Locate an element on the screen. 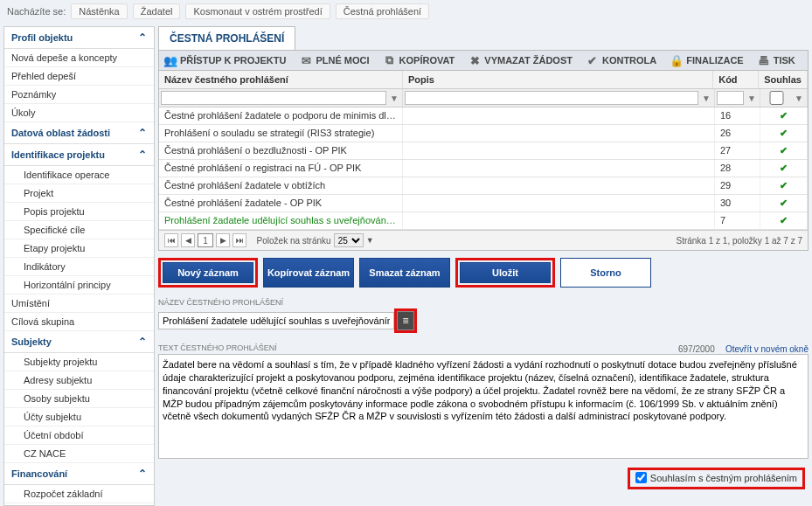  breadcrumb-item: Žadatel is located at coordinates (157, 11).